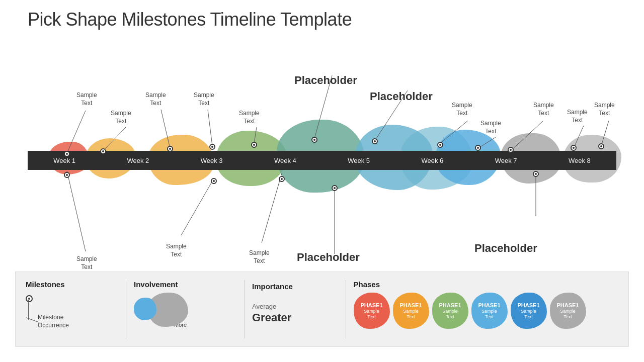  Describe the element at coordinates (322, 160) in the screenshot. I see `timeline-bar: Week 1 Week 2 Week 3 Week 4 Week 5 Week …` at that location.